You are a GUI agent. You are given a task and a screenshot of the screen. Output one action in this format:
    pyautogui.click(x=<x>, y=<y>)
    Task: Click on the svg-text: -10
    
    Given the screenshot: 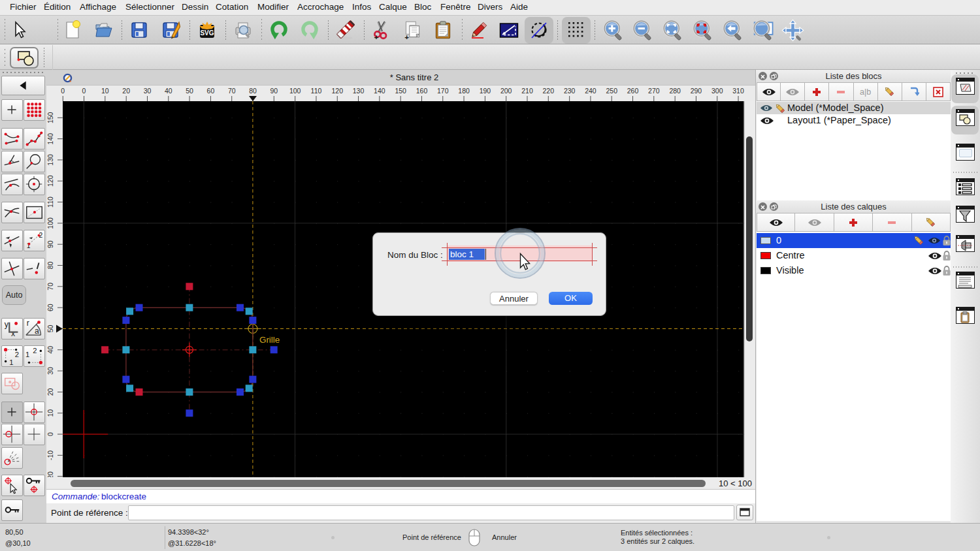 What is the action you would take?
    pyautogui.click(x=51, y=456)
    